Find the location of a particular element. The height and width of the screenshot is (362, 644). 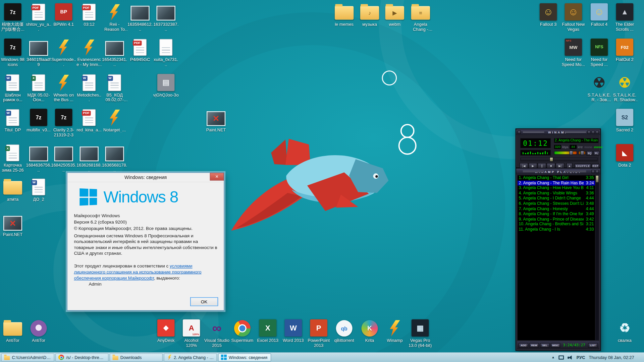

language-indicator: РУС is located at coordinates (581, 357).